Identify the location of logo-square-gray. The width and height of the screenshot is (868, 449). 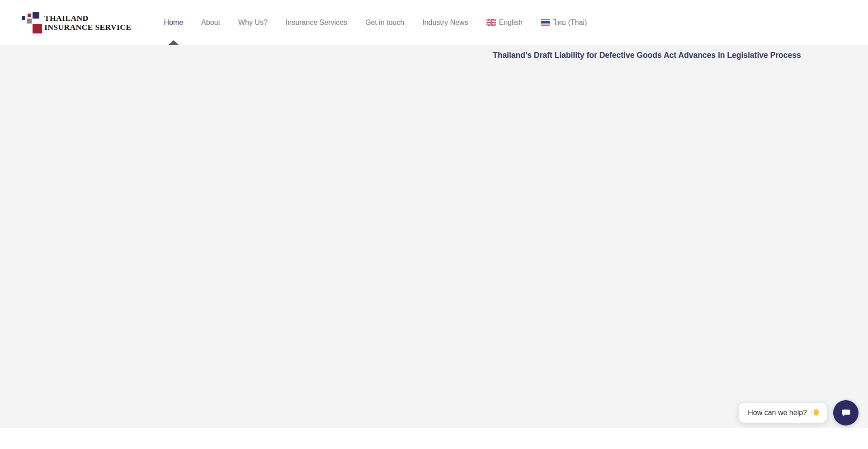
(29, 21).